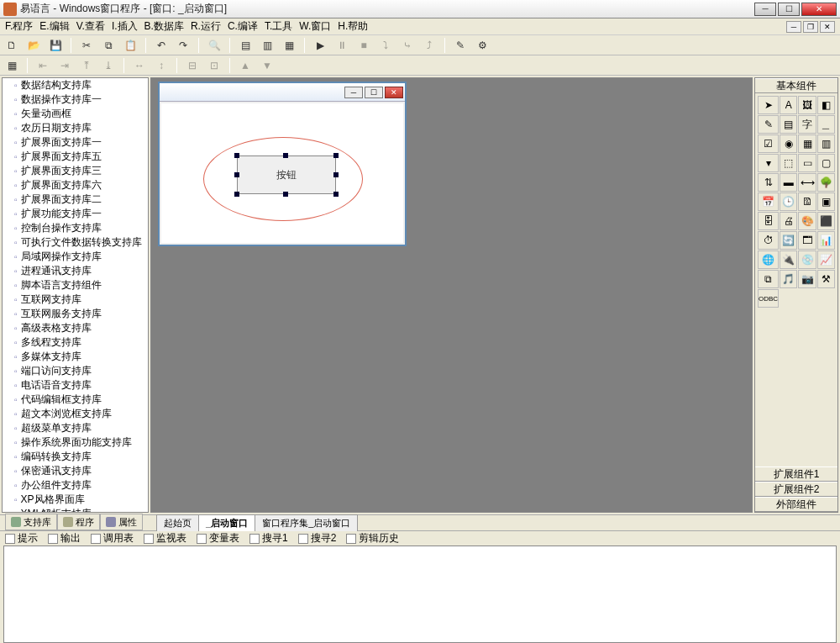 The image size is (840, 643). Describe the element at coordinates (788, 182) in the screenshot. I see `tool-progress: ▬` at that location.